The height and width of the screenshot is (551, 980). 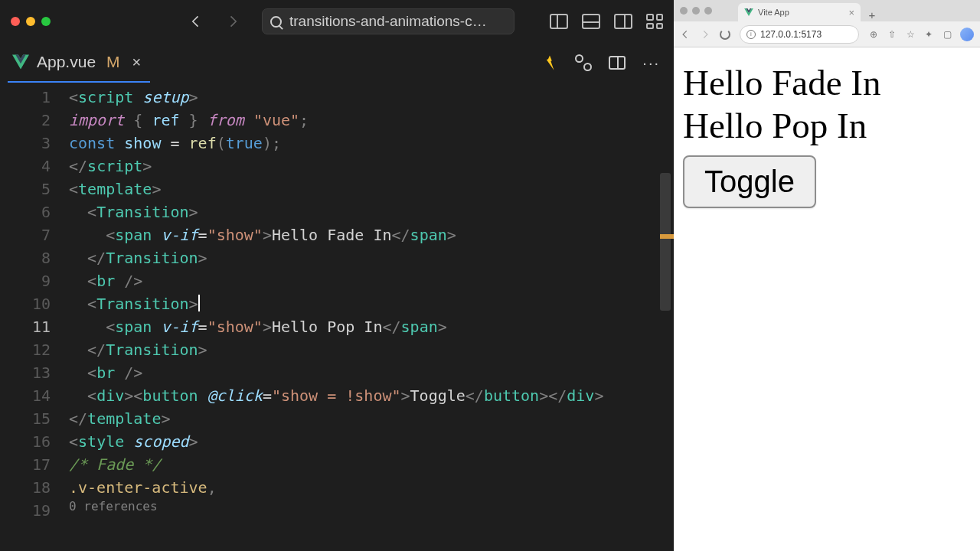 What do you see at coordinates (651, 63) in the screenshot?
I see `more-actions-icon: ···` at bounding box center [651, 63].